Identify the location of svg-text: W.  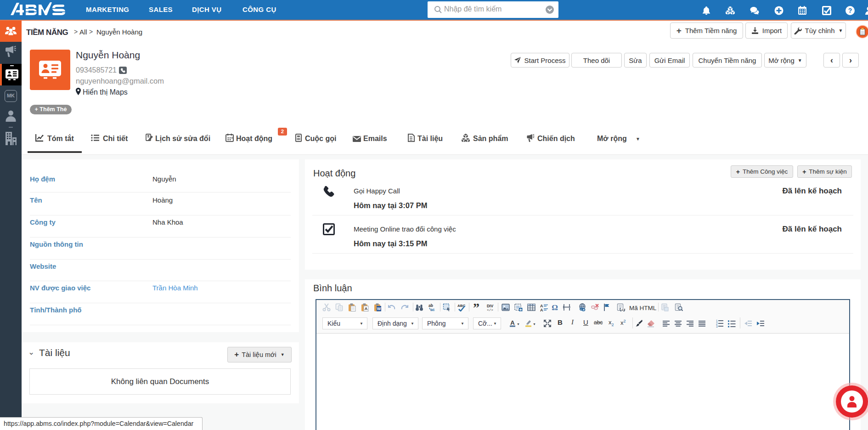
(379, 309).